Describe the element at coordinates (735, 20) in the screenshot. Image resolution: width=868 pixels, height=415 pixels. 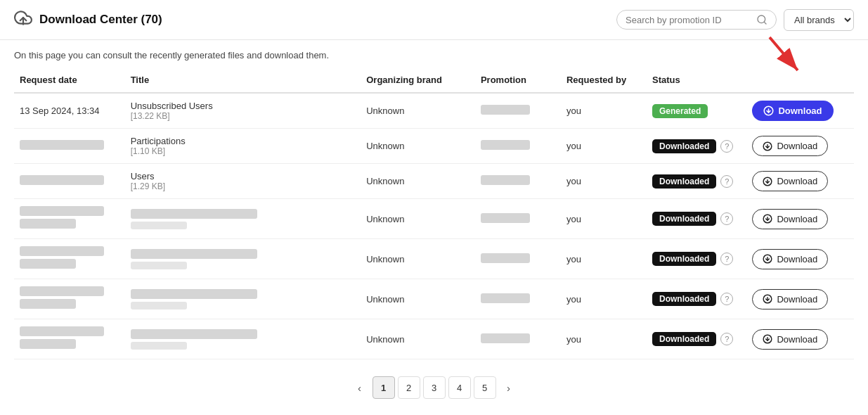
I see `header-right: All brandsBrand ABrand B` at that location.